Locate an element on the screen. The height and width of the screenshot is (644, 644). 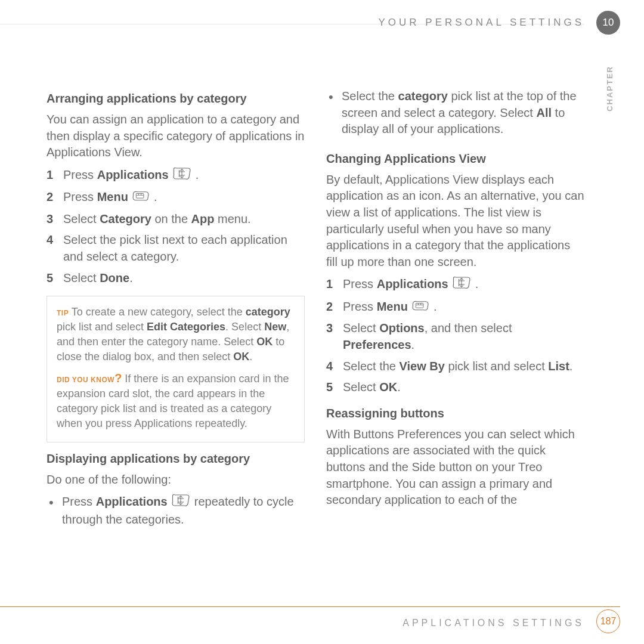
step-3b: 3 Select Options, and then select Prefer… is located at coordinates (456, 336).